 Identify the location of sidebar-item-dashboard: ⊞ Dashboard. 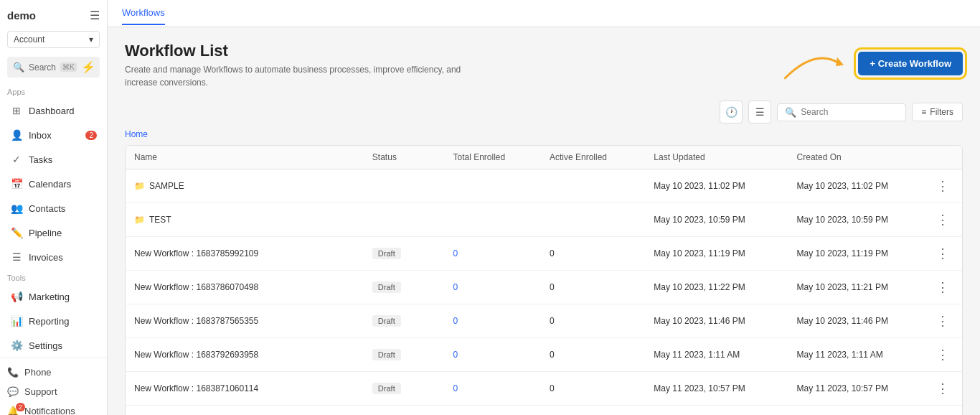
(53, 111).